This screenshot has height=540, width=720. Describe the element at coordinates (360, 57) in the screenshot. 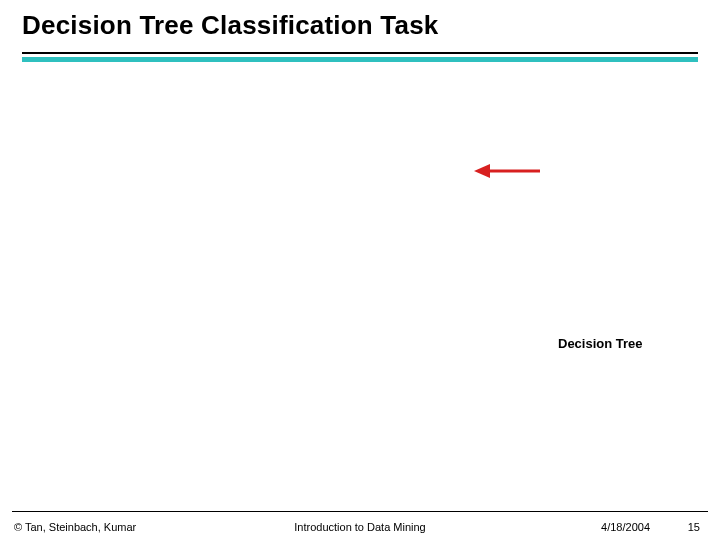

I see `title-underline` at that location.